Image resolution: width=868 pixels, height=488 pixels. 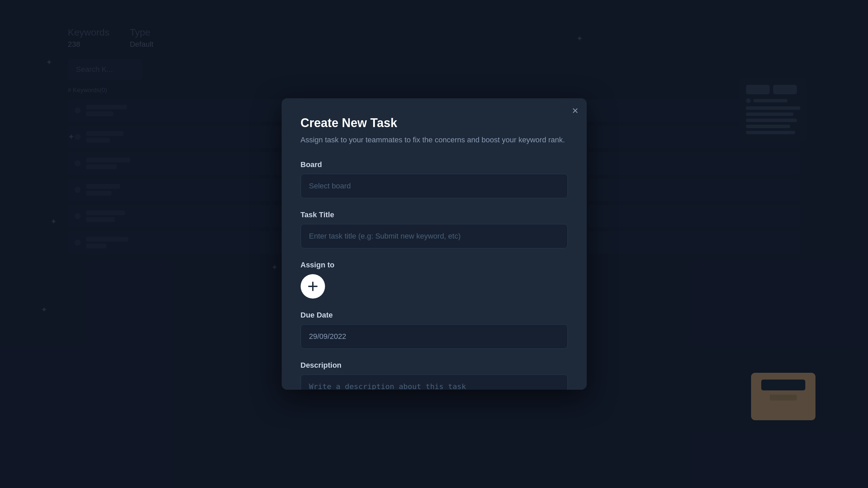 What do you see at coordinates (434, 330) in the screenshot?
I see `due-date-group: Due Date` at bounding box center [434, 330].